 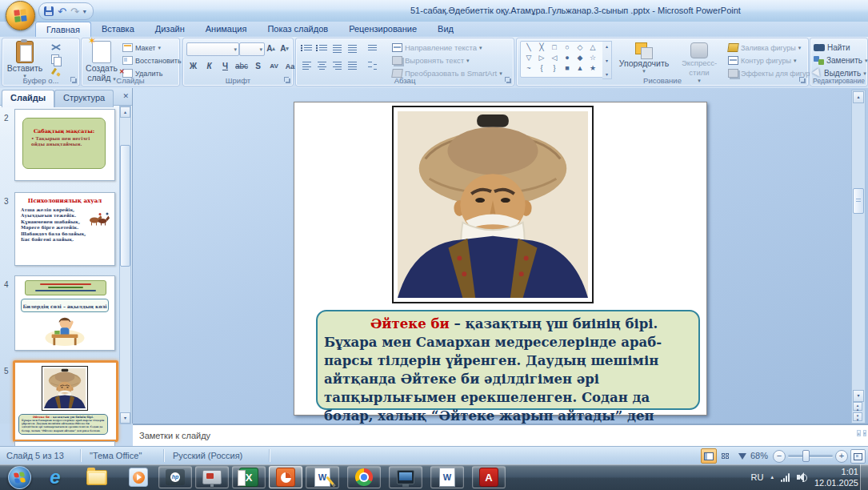 What do you see at coordinates (226, 29) in the screenshot?
I see `tab-animation: Анимация` at bounding box center [226, 29].